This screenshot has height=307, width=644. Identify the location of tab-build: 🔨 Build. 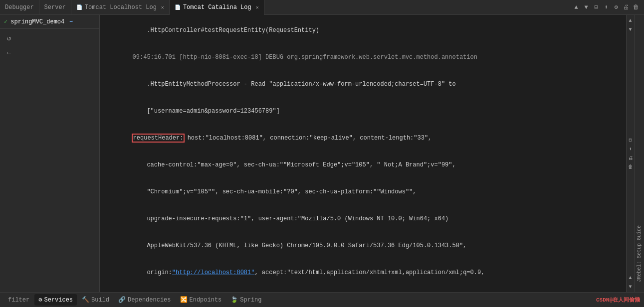
(96, 300).